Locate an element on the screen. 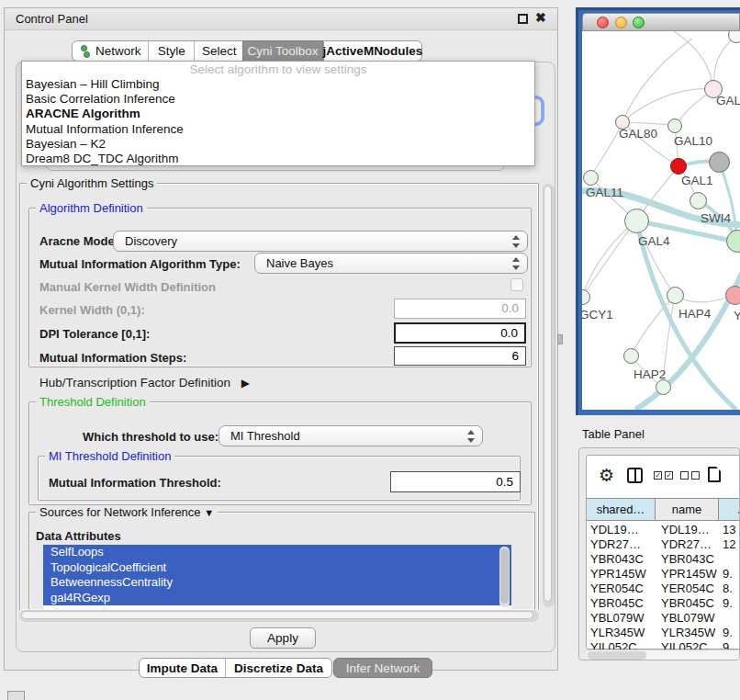  tab-infer-network: Infer Network is located at coordinates (383, 668).